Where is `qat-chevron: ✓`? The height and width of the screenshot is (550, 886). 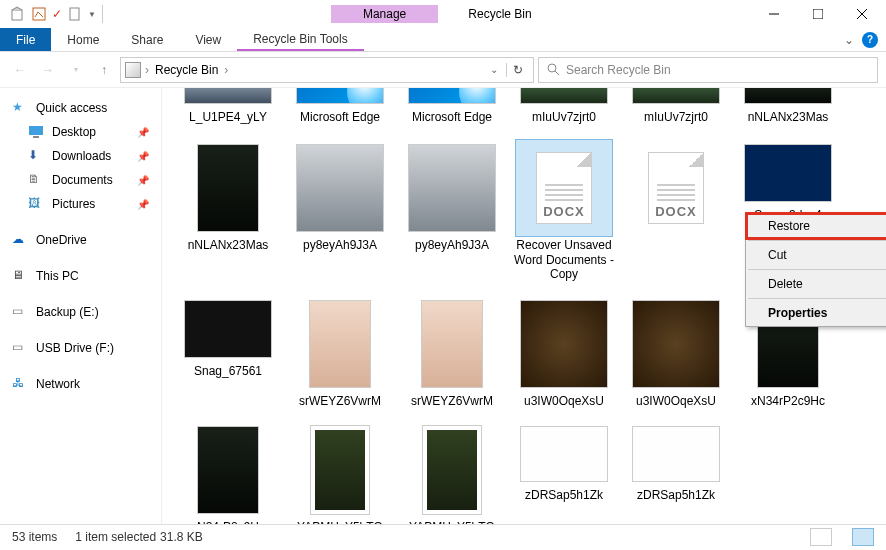 qat-chevron: ✓ is located at coordinates (57, 14).